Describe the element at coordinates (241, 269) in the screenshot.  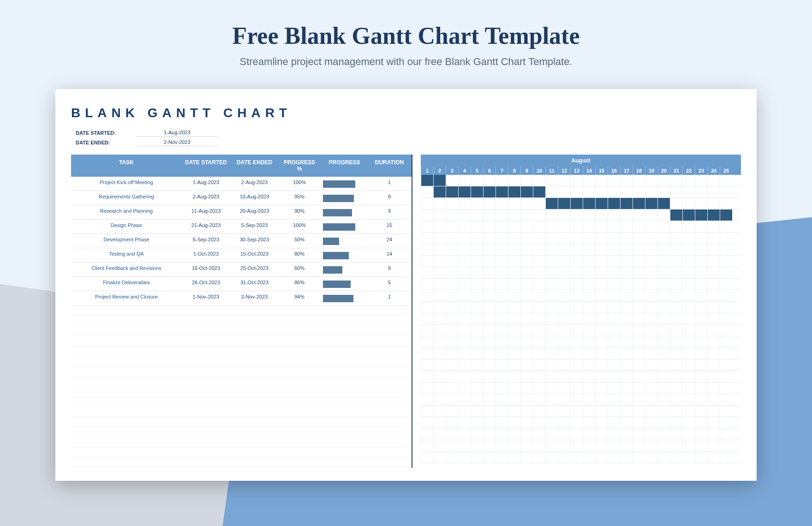
I see `table-row: Client Feedback and Revisions16-Oct-2023…` at that location.